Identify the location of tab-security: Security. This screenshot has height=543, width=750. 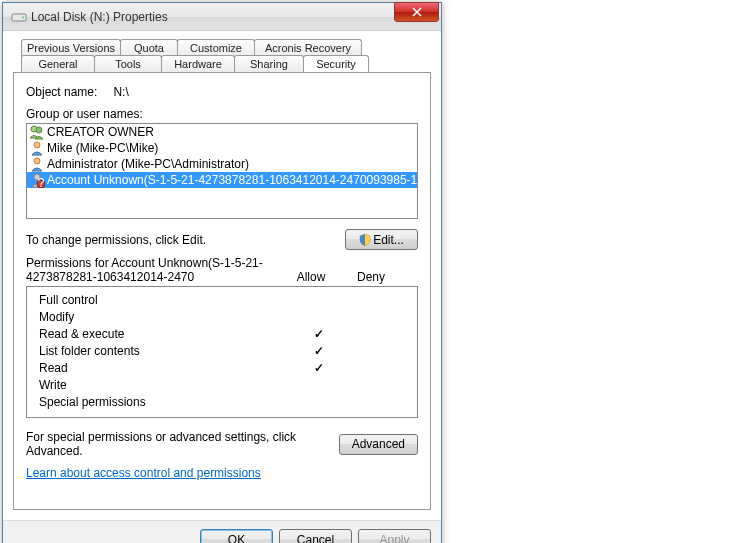
(336, 64).